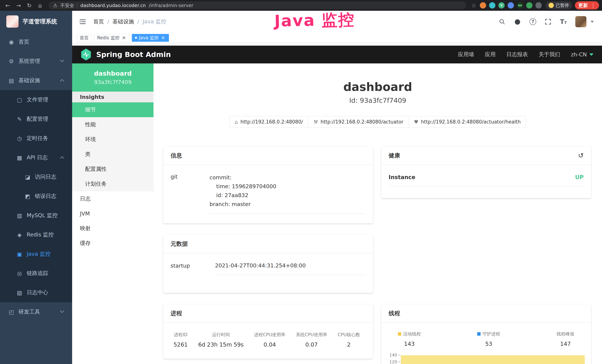  I want to click on tab-label: 首页, so click(84, 38).